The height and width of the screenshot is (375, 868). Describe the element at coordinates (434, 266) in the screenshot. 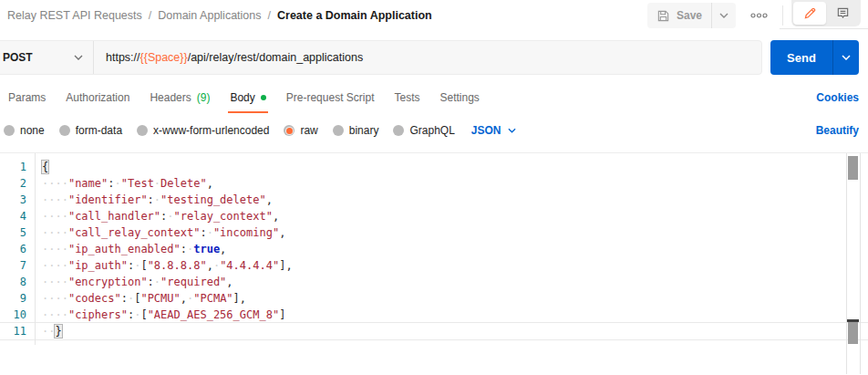

I see `code-line: 7····"ip_auth":·["8.8.8.8",·"4.4.4.4"],` at that location.